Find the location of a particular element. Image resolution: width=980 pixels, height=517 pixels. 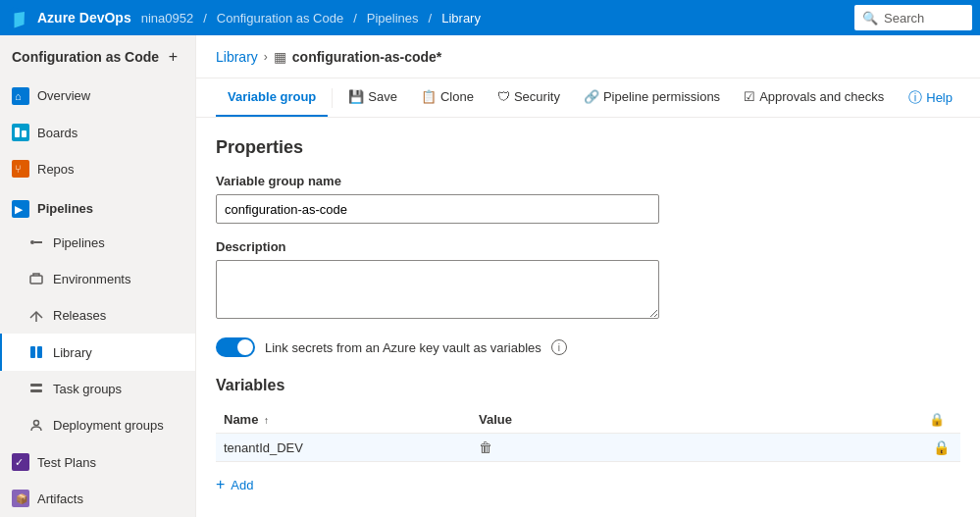

sidebar-item-task-groups: Task groups is located at coordinates (98, 388).